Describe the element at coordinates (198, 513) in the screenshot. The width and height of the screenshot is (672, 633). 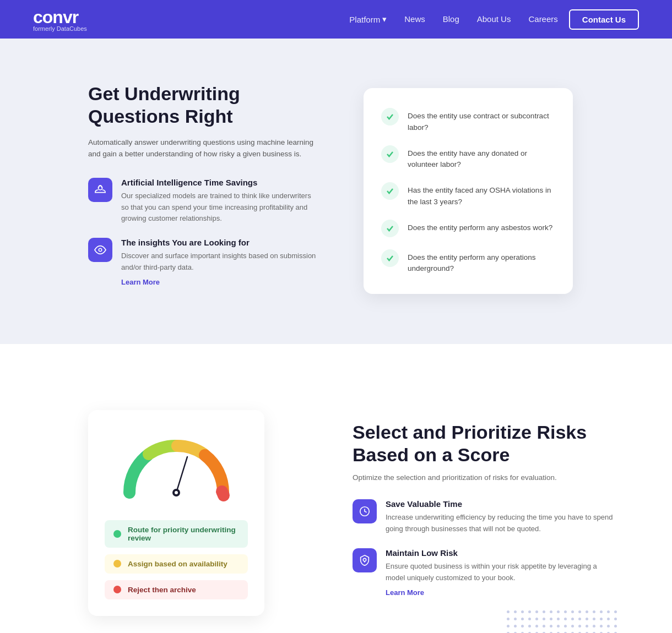
I see `risks-left: Route for priority underwriting review A…` at that location.